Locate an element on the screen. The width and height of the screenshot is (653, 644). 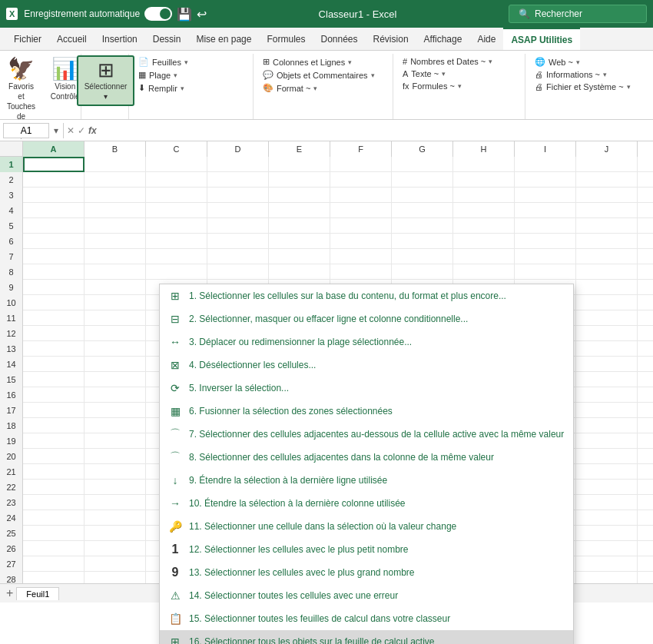
cell-B18 is located at coordinates (115, 426).